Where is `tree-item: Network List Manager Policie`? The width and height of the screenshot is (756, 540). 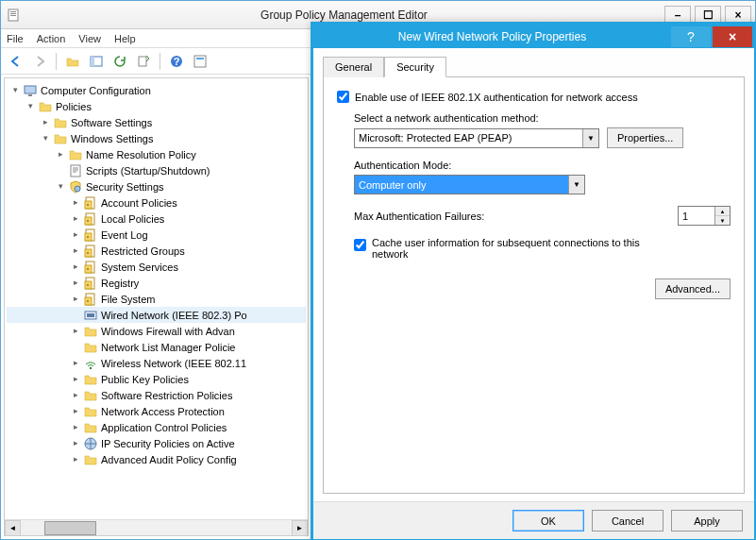
tree-item: Network List Manager Policie is located at coordinates (157, 347).